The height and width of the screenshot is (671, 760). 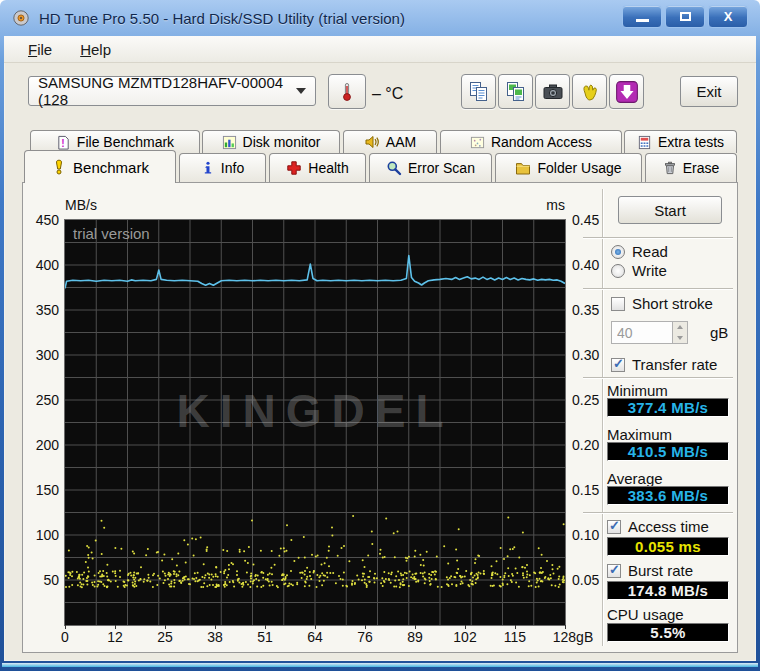 What do you see at coordinates (41, 220) in the screenshot?
I see `y-axis-tick-left: 450` at bounding box center [41, 220].